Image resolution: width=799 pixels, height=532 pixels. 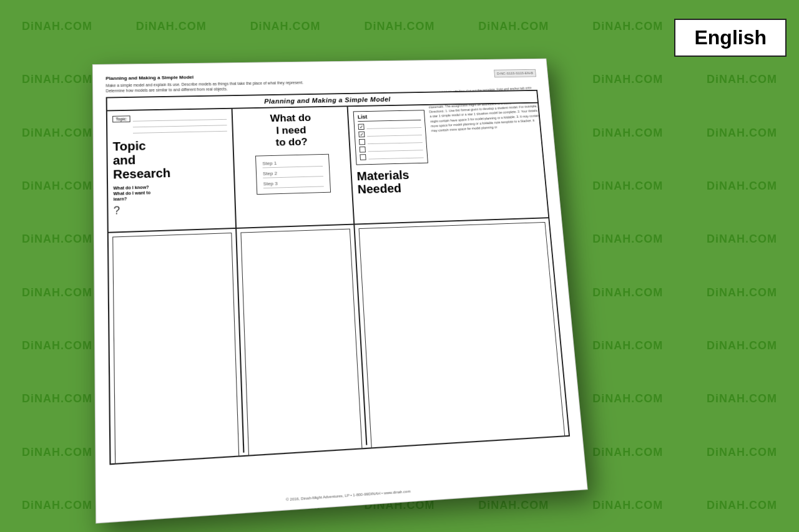 What do you see at coordinates (293, 173) in the screenshot?
I see `step2: Step 2` at bounding box center [293, 173].